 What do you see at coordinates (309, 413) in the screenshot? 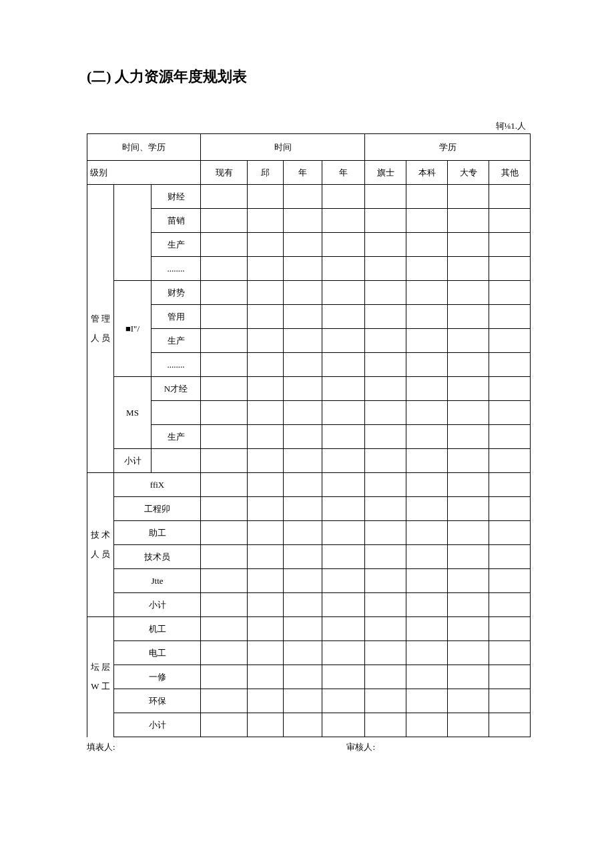
I see `table-row` at bounding box center [309, 413].